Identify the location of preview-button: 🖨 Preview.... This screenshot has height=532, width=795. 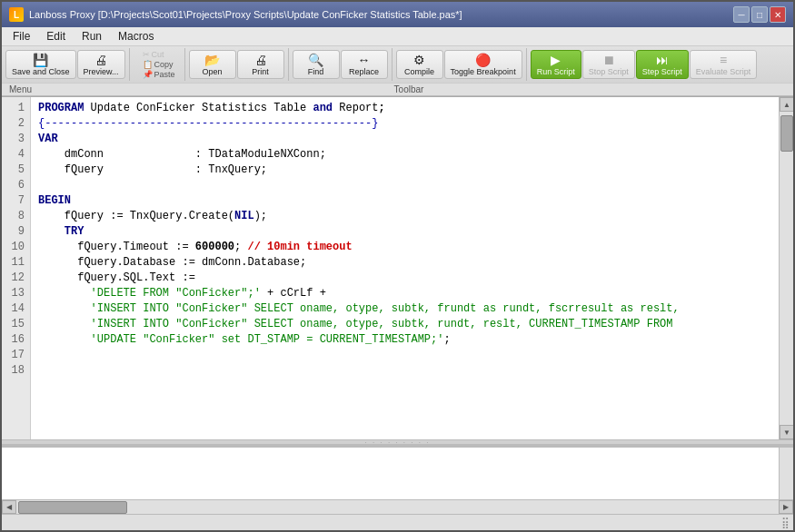
(102, 64).